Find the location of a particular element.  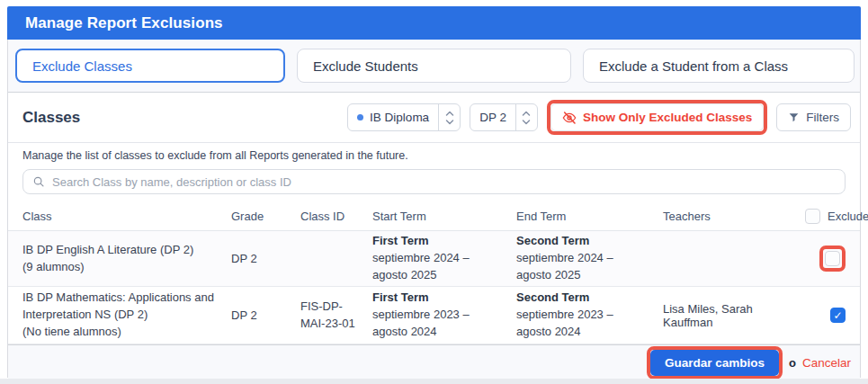

program-select-label: IB Diploma is located at coordinates (393, 117).